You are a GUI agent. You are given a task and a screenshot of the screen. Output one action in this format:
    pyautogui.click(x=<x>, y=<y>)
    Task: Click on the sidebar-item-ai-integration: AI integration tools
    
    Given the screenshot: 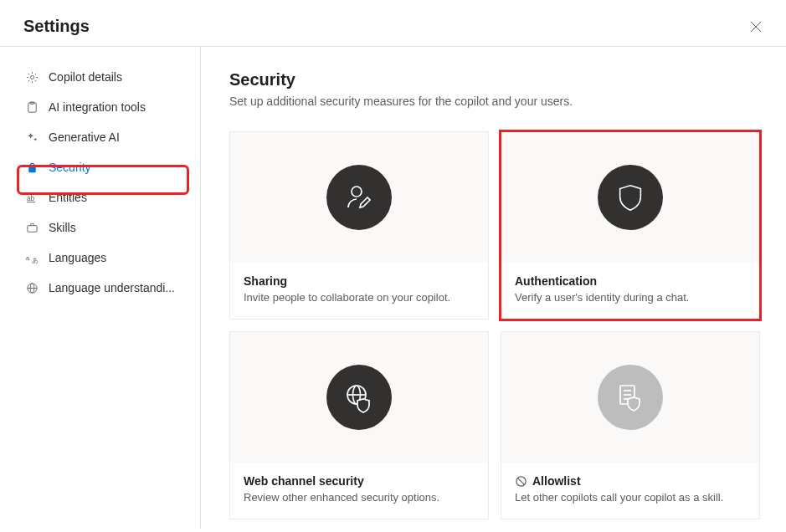 What is the action you would take?
    pyautogui.click(x=100, y=107)
    